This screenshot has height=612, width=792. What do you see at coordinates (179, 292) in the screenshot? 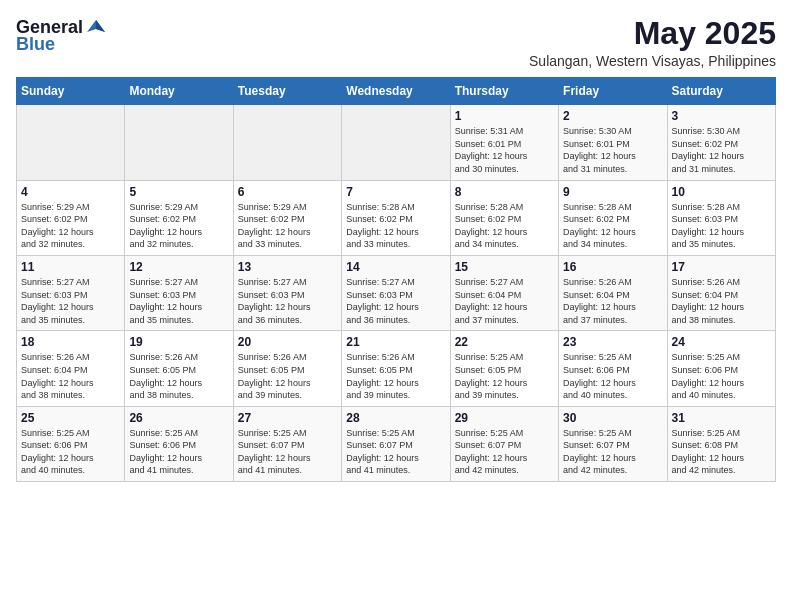
I see `calendar-day-cell: 12Sunrise: 5:27 AM Sunset: 6:03 PM Dayli…` at bounding box center [179, 292].